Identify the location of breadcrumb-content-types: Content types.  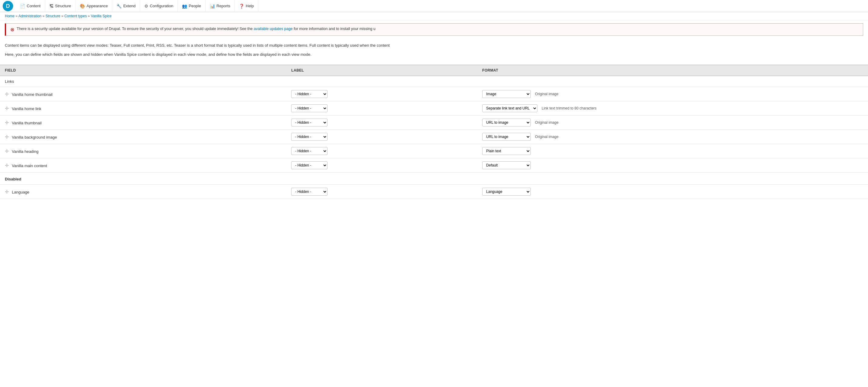
(75, 16).